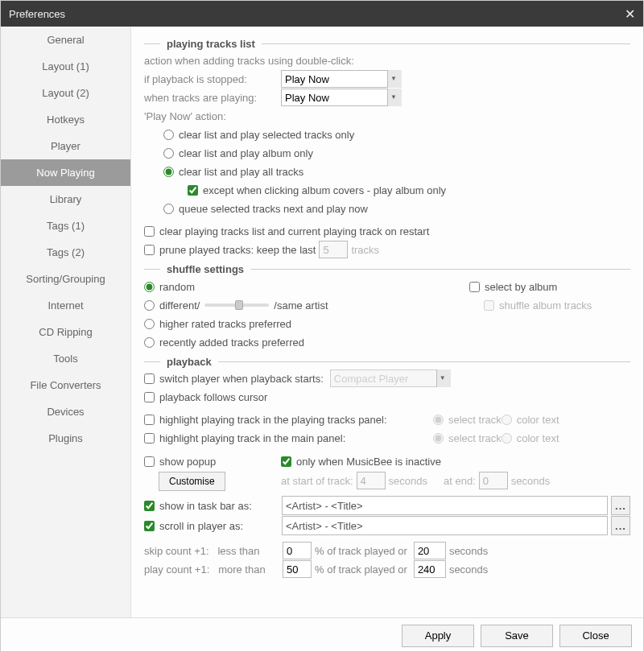 The image size is (644, 652). Describe the element at coordinates (150, 378) in the screenshot. I see `check-switch-player` at that location.